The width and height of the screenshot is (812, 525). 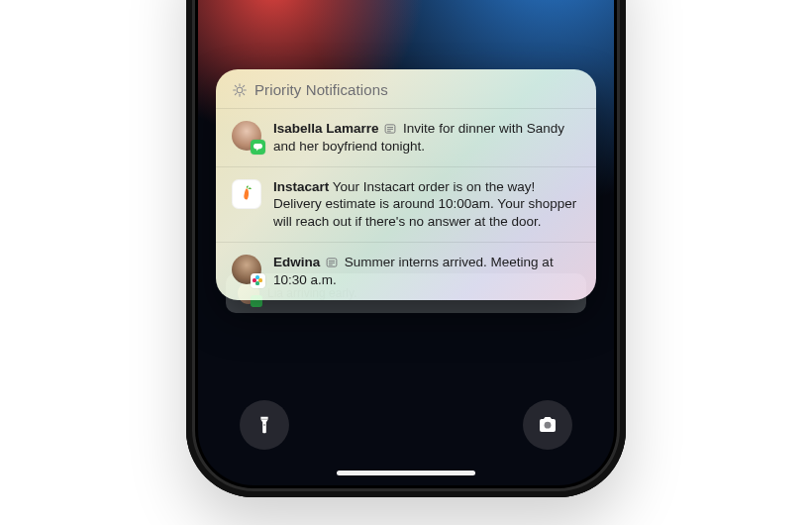 I want to click on flashlight-icon, so click(x=264, y=425).